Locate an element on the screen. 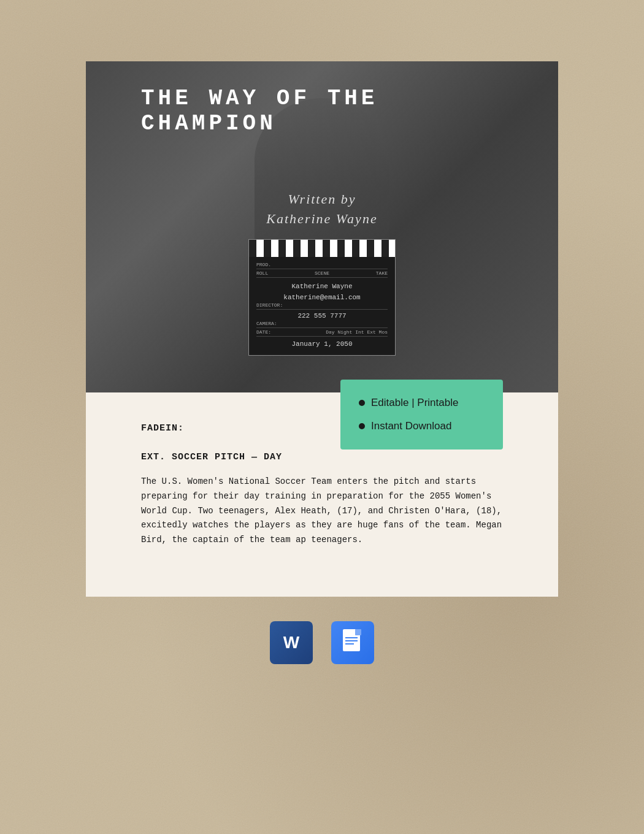  cover-title: THE WAY OF THE CHAMPION is located at coordinates (322, 111).